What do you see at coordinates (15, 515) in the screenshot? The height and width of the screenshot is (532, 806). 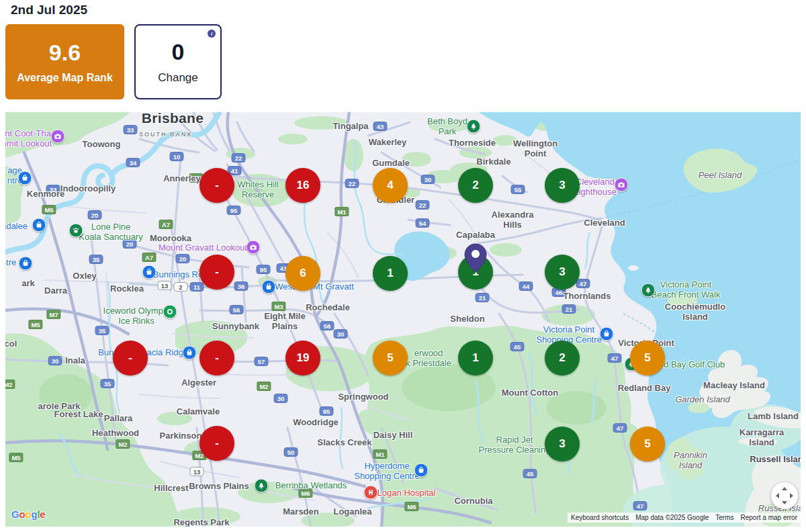 I see `google-logo-letter: G` at bounding box center [15, 515].